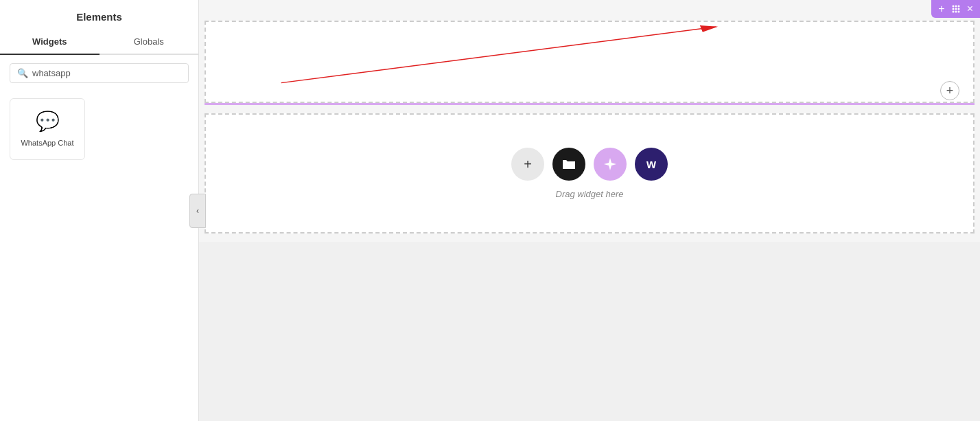  What do you see at coordinates (956, 9) in the screenshot?
I see `toolbar-grid-button` at bounding box center [956, 9].